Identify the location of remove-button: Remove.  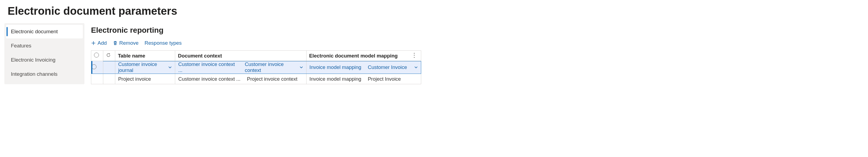
(126, 43).